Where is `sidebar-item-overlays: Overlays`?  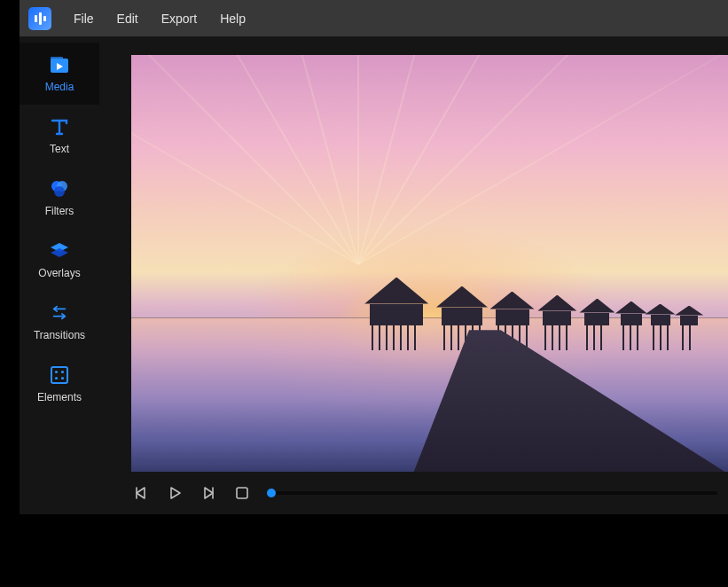 sidebar-item-overlays: Overlays is located at coordinates (59, 260).